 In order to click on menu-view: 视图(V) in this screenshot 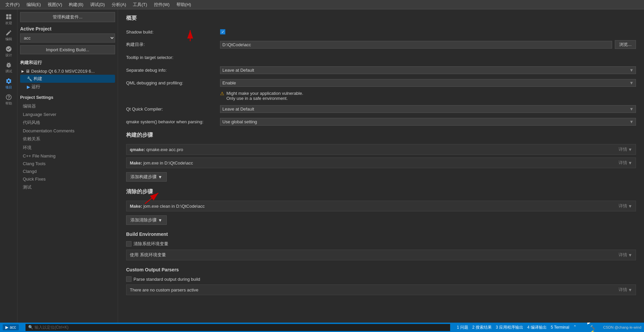, I will do `click(55, 5)`.